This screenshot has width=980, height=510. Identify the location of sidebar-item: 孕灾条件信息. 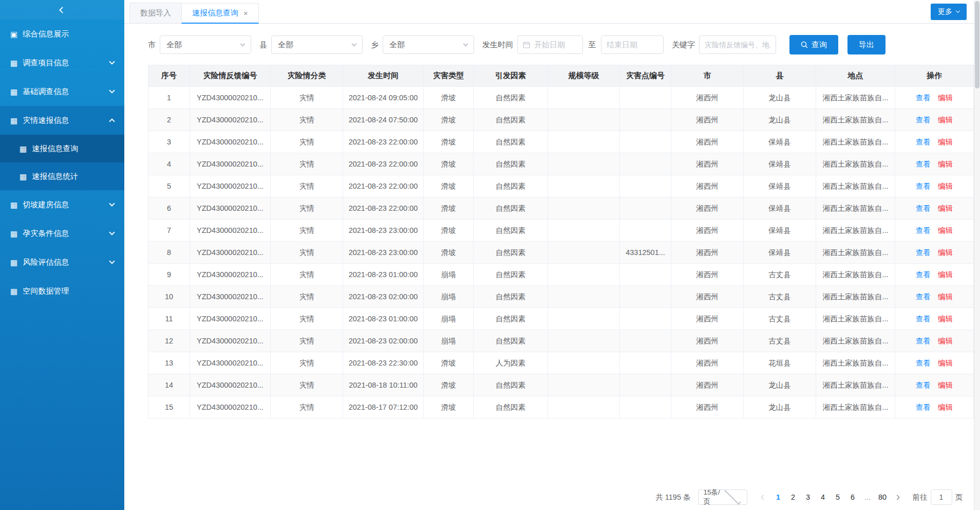
(62, 233).